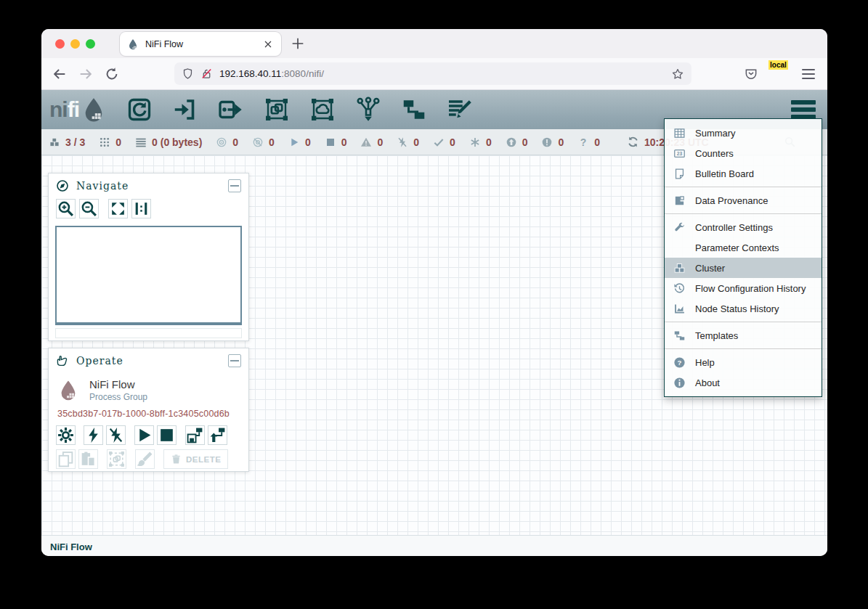 The width and height of the screenshot is (868, 609). I want to click on profile-badge: local, so click(779, 65).